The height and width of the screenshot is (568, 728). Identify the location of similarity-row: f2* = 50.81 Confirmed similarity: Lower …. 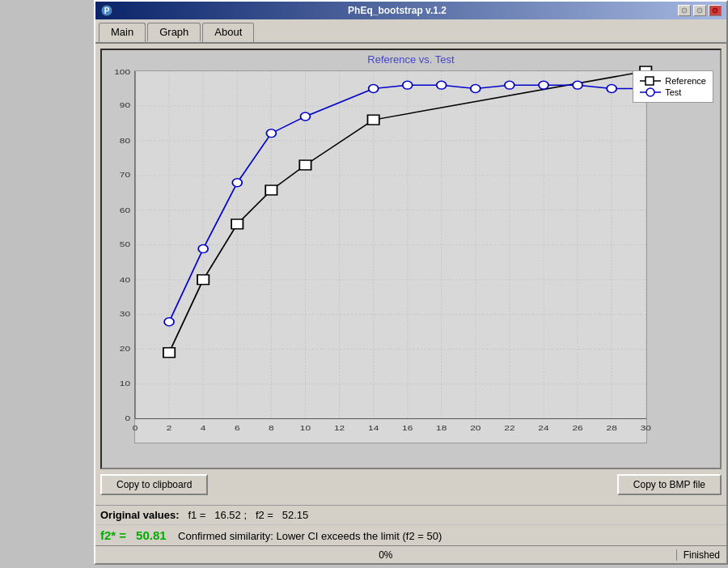
(411, 535).